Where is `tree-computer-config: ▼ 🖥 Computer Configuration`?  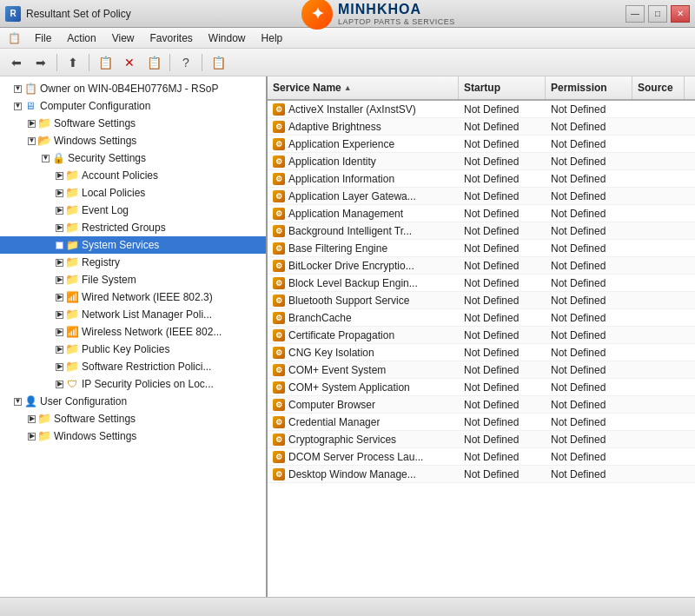
tree-computer-config: ▼ 🖥 Computer Configuration is located at coordinates (133, 106).